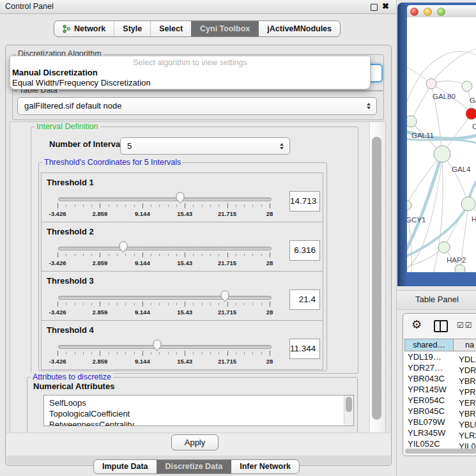  I want to click on combobox-arrows-icon, so click(282, 146).